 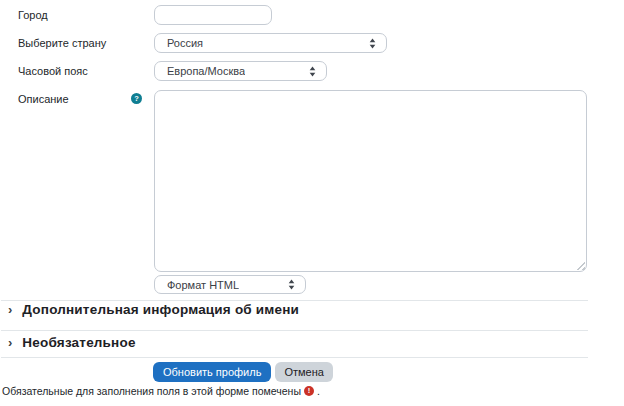 I want to click on section-additional-names: › Дополнительная информация об имени, so click(x=154, y=310).